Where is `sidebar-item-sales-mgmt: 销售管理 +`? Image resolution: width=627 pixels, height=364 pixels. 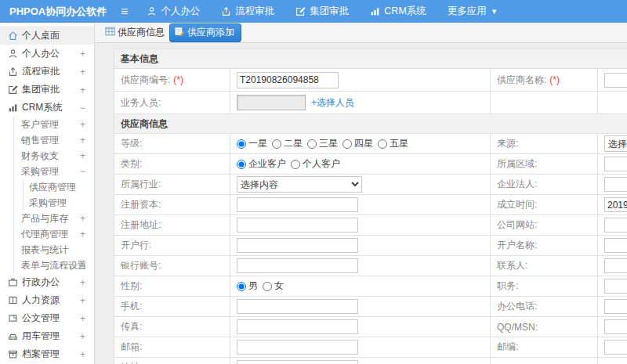 sidebar-item-sales-mgmt: 销售管理 + is located at coordinates (54, 140).